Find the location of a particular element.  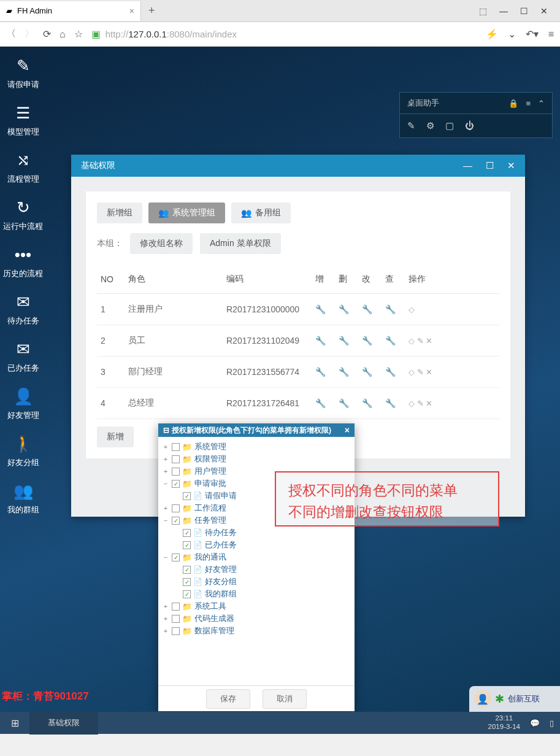

forward-icon: 〉 is located at coordinates (29, 34).